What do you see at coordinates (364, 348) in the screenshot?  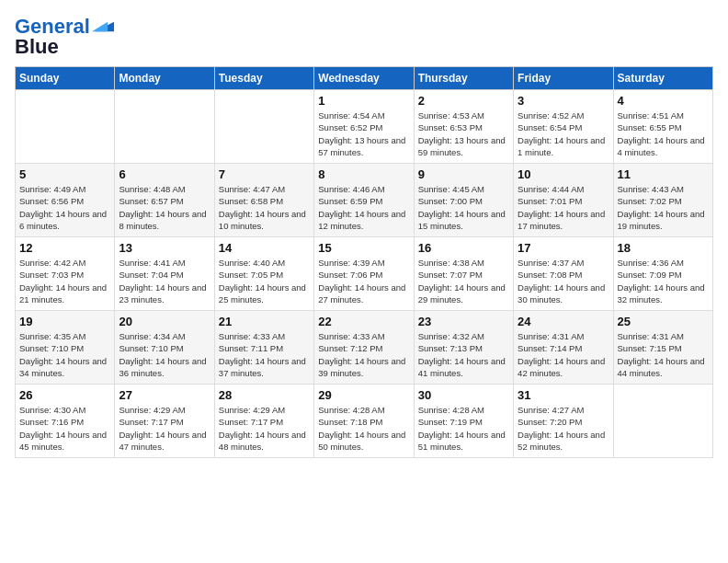 I see `day-cell: 22Sunrise: 4:33 AMSunset: 7:12 PMDayligh…` at bounding box center [364, 348].